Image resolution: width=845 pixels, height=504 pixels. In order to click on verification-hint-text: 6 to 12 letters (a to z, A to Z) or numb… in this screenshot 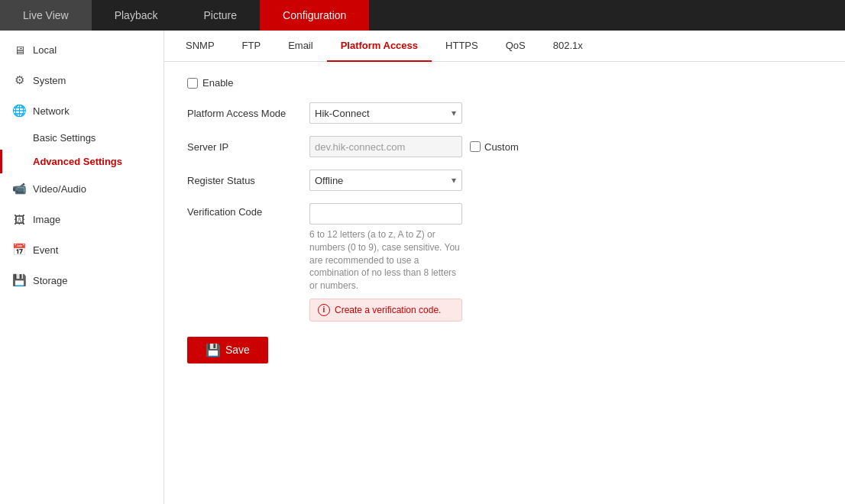, I will do `click(386, 260)`.